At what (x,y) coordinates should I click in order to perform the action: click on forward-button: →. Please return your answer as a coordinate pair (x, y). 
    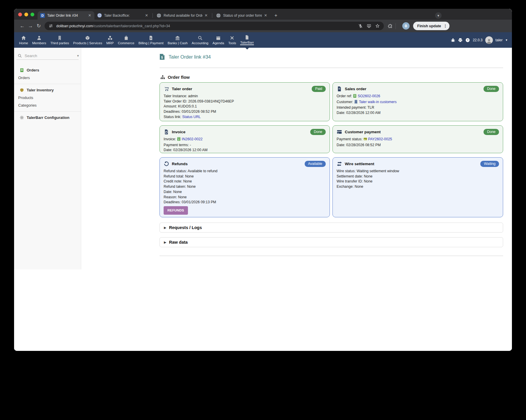
    Looking at the image, I should click on (30, 26).